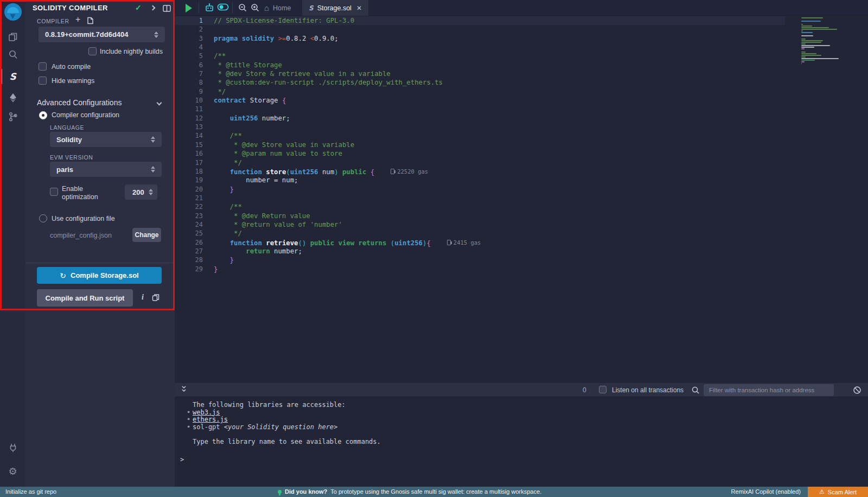 The height and width of the screenshot is (497, 868). Describe the element at coordinates (13, 117) in the screenshot. I see `git-icon` at that location.